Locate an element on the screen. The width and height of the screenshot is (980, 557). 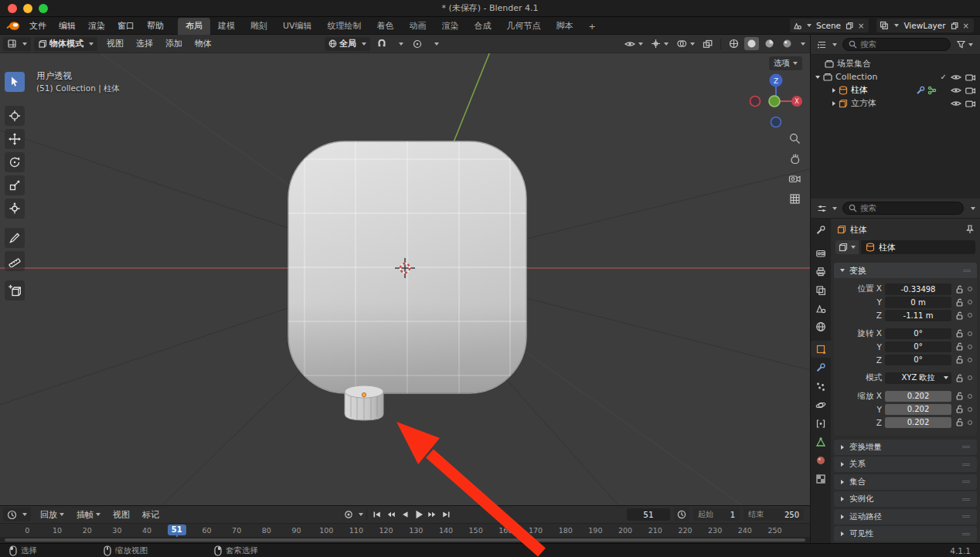
navigation-gizmo: Z X is located at coordinates (776, 101).